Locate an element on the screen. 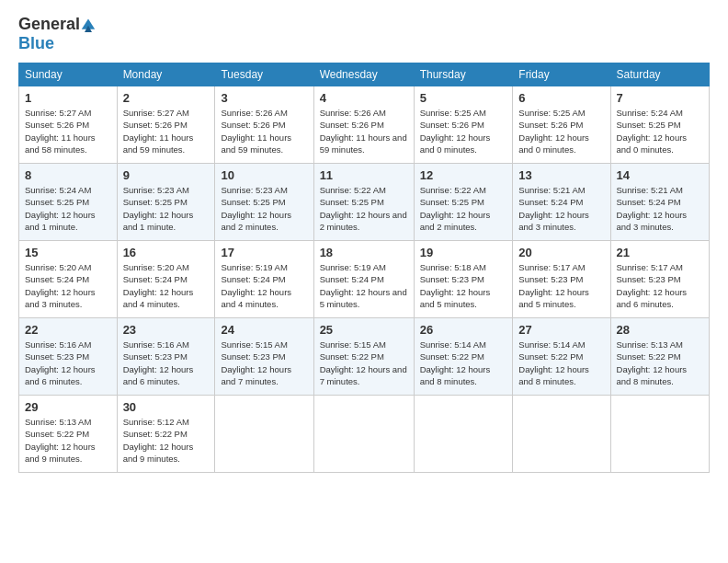  calendar-cell: 26Sunrise: 5:14 AMSunset: 5:22 PMDayligh… is located at coordinates (463, 357).